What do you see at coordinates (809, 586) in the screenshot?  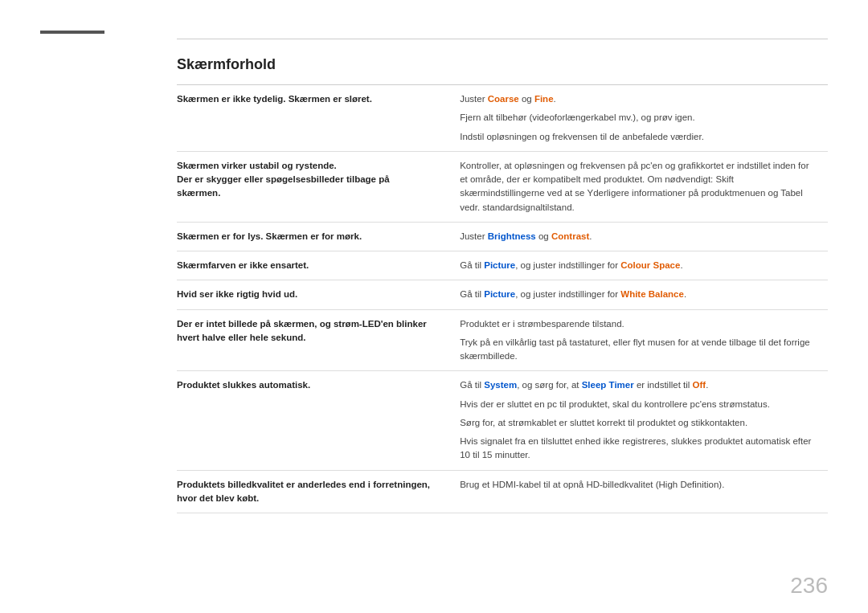 I see `page-number: 236` at bounding box center [809, 586].